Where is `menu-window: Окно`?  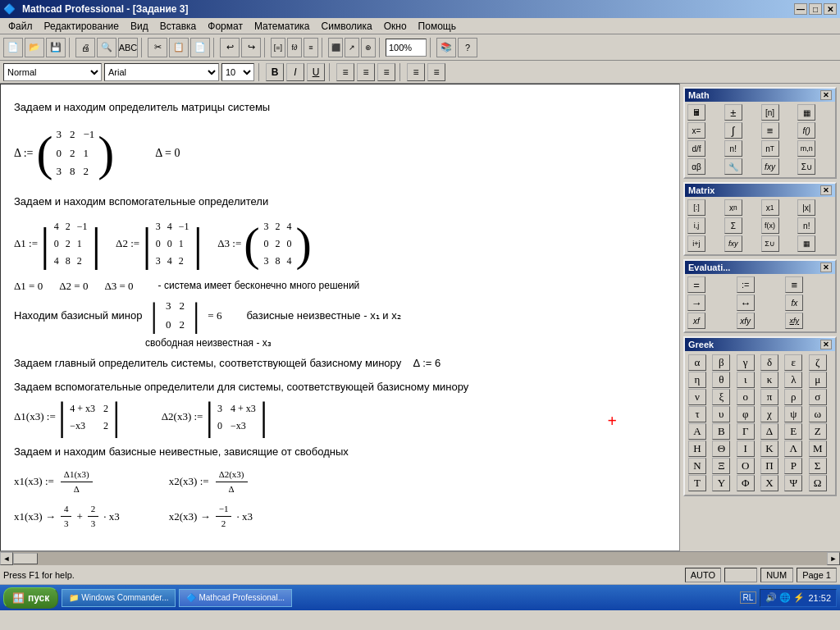 menu-window: Окно is located at coordinates (395, 26).